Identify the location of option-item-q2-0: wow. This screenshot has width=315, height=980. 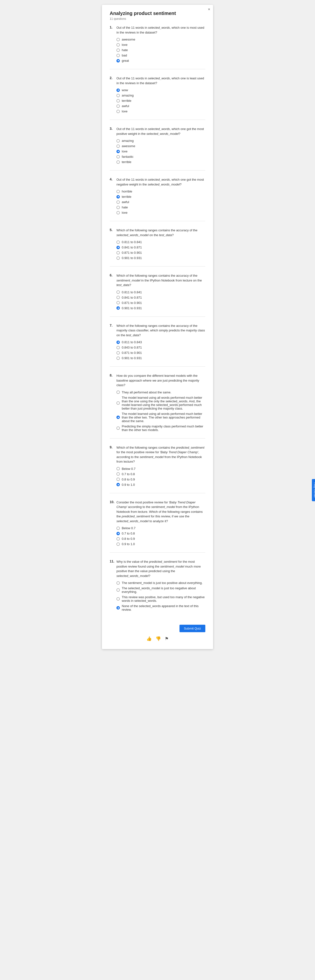
(161, 90).